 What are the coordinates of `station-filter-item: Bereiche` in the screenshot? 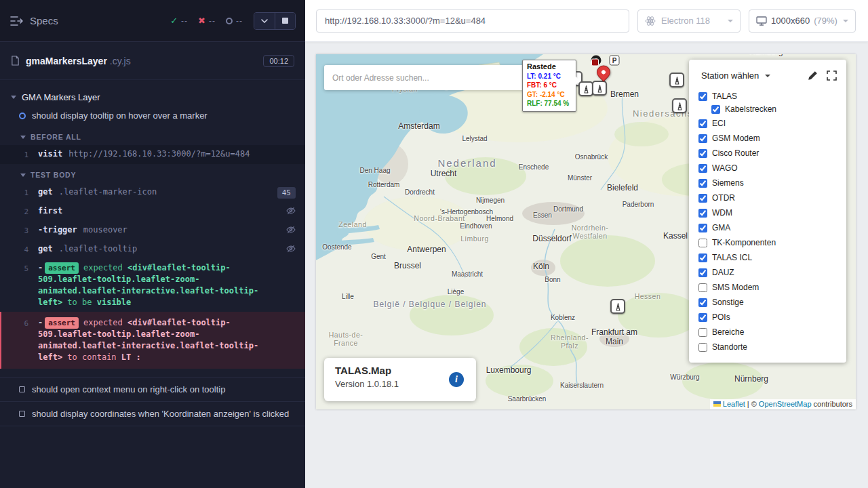 It's located at (768, 332).